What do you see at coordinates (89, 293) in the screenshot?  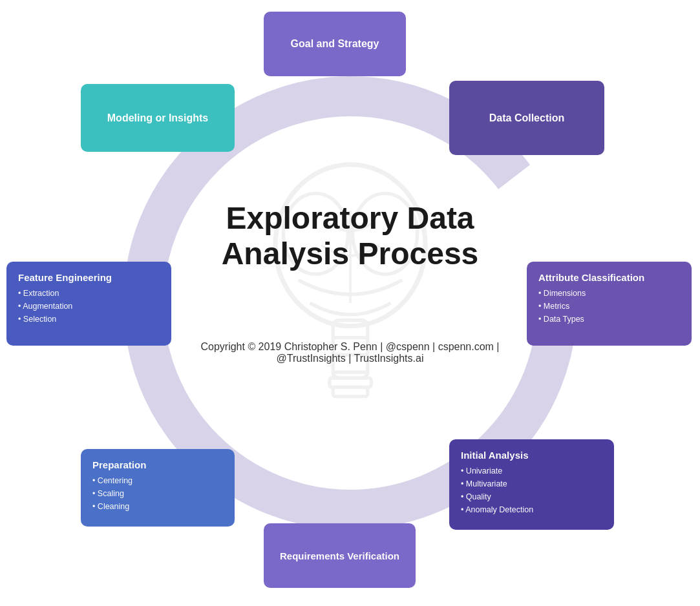 I see `feature-item-1: Extraction` at bounding box center [89, 293].